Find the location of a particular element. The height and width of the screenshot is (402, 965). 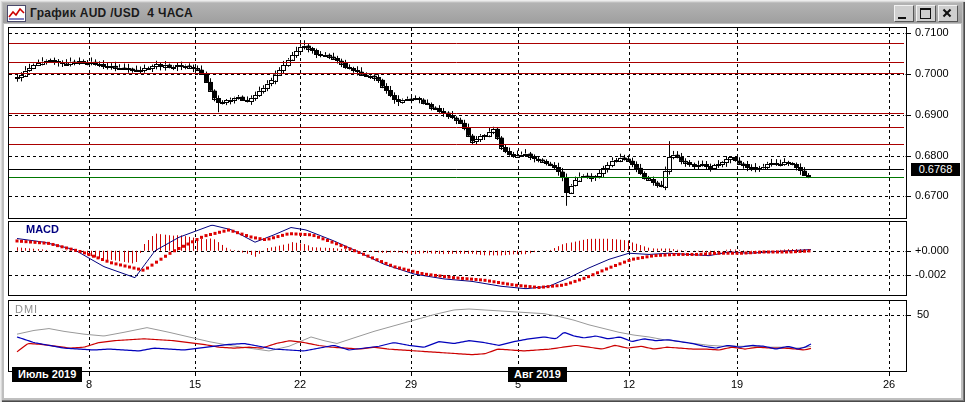

minimize-icon is located at coordinates (902, 18).